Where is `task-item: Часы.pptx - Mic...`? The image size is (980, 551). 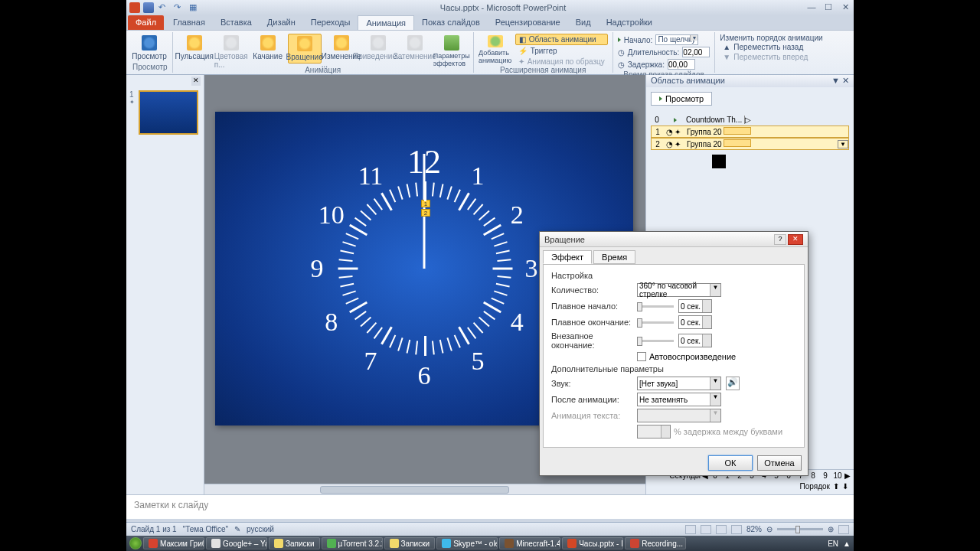 task-item: Часы.pptx - Mic... is located at coordinates (593, 543).